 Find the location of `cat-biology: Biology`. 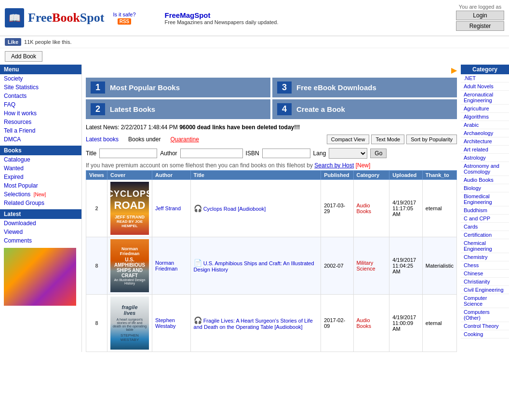

cat-biology: Biology is located at coordinates (485, 188).